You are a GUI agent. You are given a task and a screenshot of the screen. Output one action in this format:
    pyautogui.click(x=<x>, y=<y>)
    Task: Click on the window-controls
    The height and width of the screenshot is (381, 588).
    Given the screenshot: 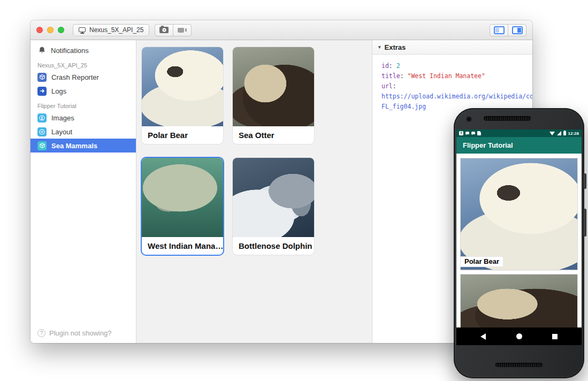 What is the action you would take?
    pyautogui.click(x=50, y=30)
    